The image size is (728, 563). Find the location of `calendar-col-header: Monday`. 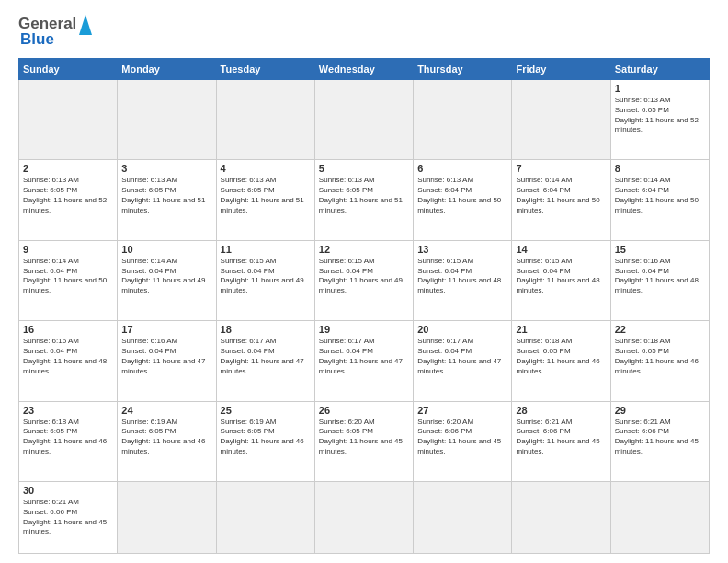

calendar-col-header: Monday is located at coordinates (167, 70).